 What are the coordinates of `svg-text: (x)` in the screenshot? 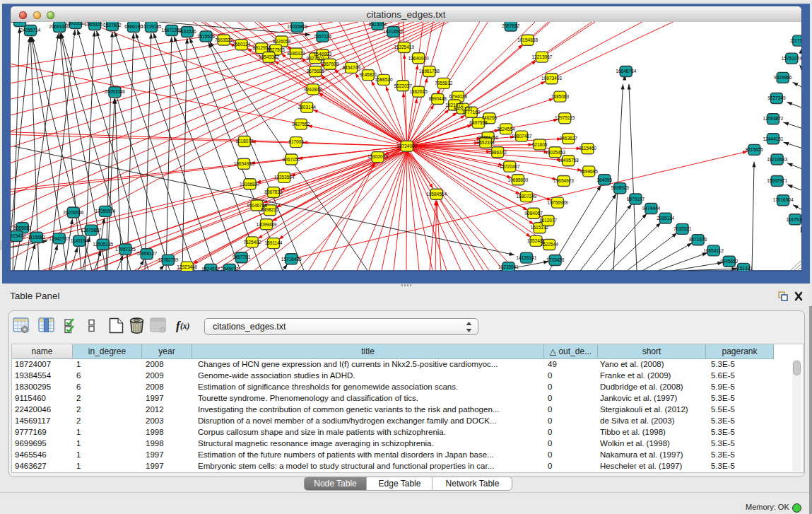 It's located at (185, 327).